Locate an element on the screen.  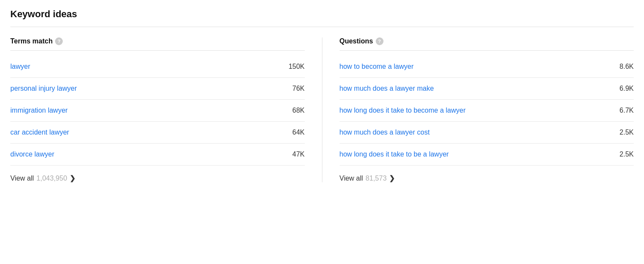
question-link: how much does a lawyer cost is located at coordinates (385, 132).